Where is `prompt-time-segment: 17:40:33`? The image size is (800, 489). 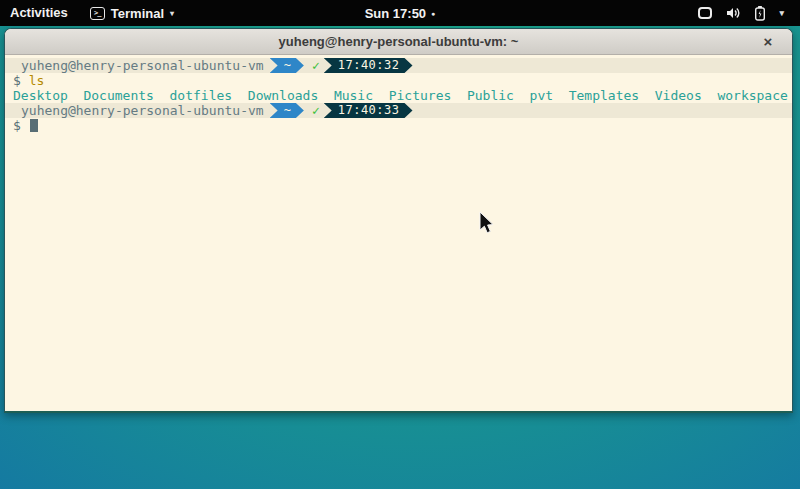 prompt-time-segment: 17:40:33 is located at coordinates (368, 110).